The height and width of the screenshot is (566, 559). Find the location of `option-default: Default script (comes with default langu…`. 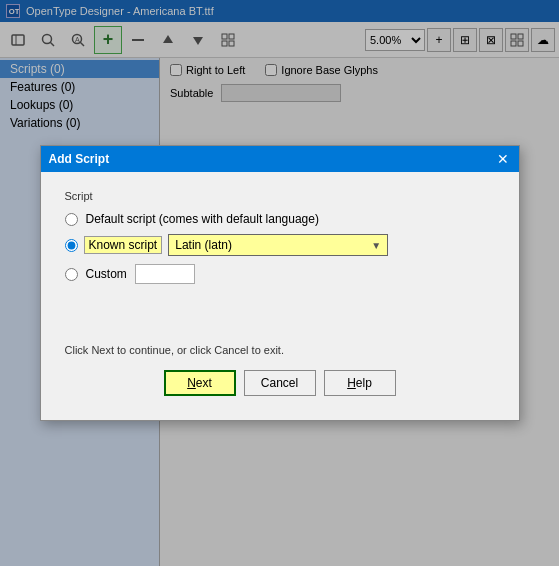

option-default: Default script (comes with default langu… is located at coordinates (280, 219).